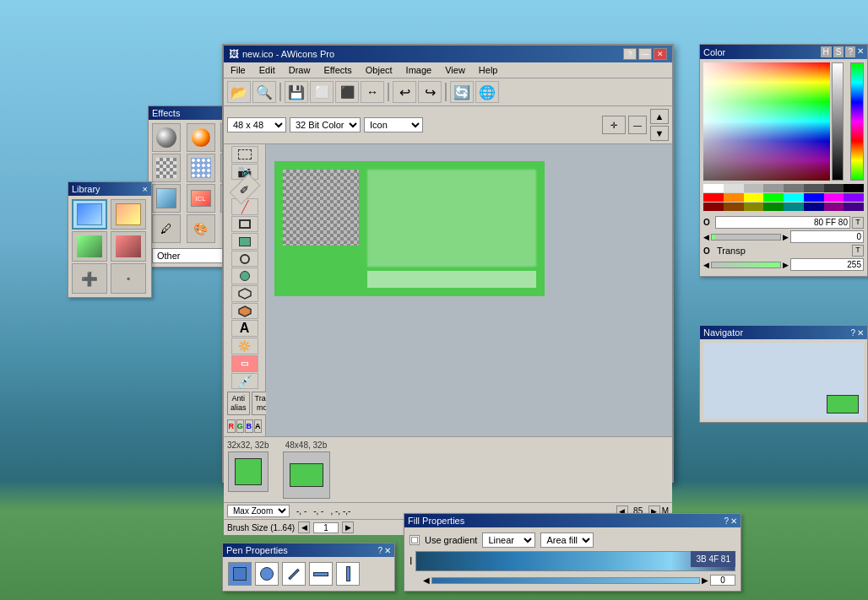 The width and height of the screenshot is (868, 600). I want to click on nav-close-btn: ✕, so click(860, 332).